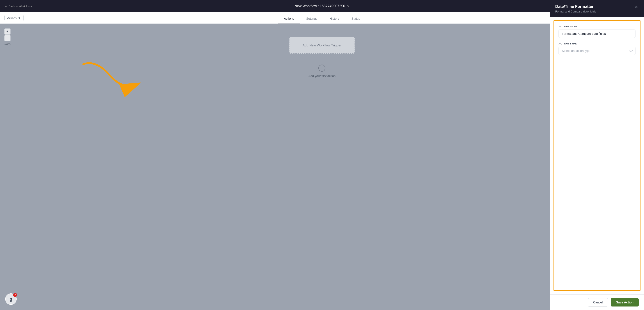  Describe the element at coordinates (597, 8) in the screenshot. I see `panel-header: Date/Time Formatter Format and Compare d…` at that location.